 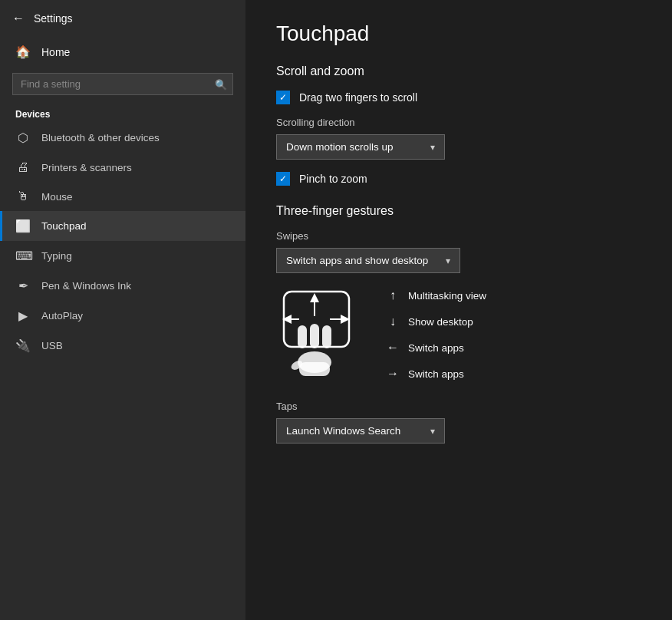 I want to click on gesture-label-up: ↑ Multitasking view, so click(x=436, y=295).